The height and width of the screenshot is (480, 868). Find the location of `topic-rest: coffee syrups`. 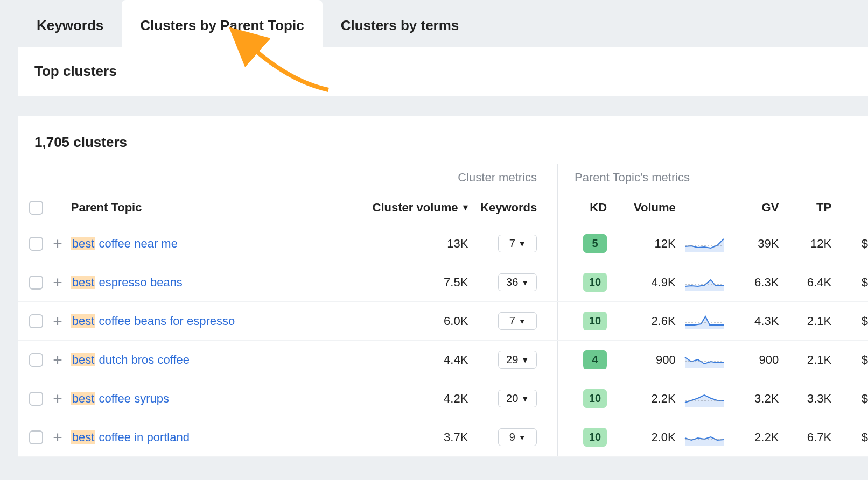

topic-rest: coffee syrups is located at coordinates (132, 398).